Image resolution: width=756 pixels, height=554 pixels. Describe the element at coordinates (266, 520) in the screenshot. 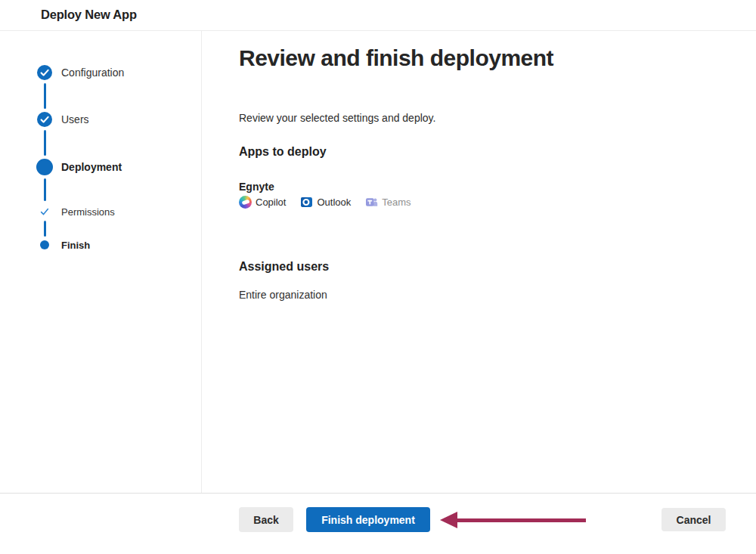

I see `back-button: Back` at that location.